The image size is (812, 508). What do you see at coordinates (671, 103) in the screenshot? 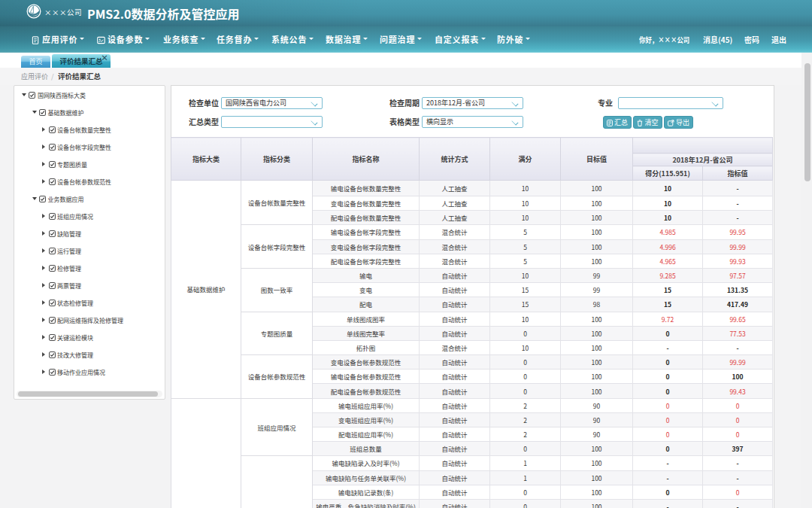
I see `sel-major` at bounding box center [671, 103].